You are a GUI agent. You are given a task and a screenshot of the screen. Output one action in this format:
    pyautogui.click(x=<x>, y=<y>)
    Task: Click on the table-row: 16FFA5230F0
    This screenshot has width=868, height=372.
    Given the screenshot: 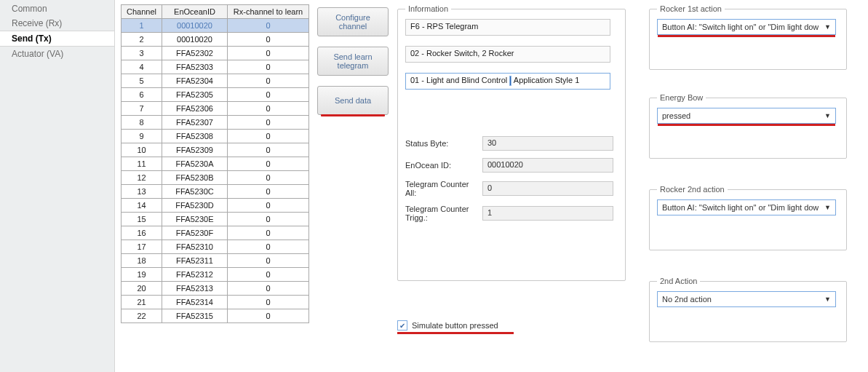 What is the action you would take?
    pyautogui.click(x=215, y=233)
    